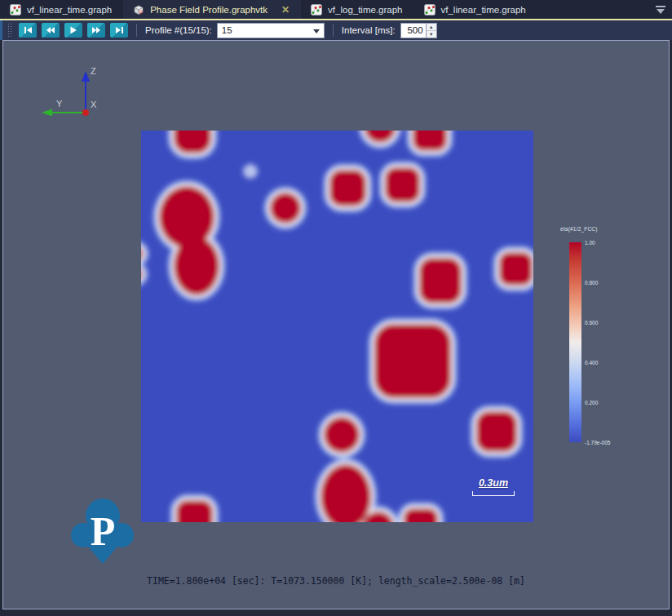  What do you see at coordinates (28, 30) in the screenshot?
I see `skip-first-button` at bounding box center [28, 30].